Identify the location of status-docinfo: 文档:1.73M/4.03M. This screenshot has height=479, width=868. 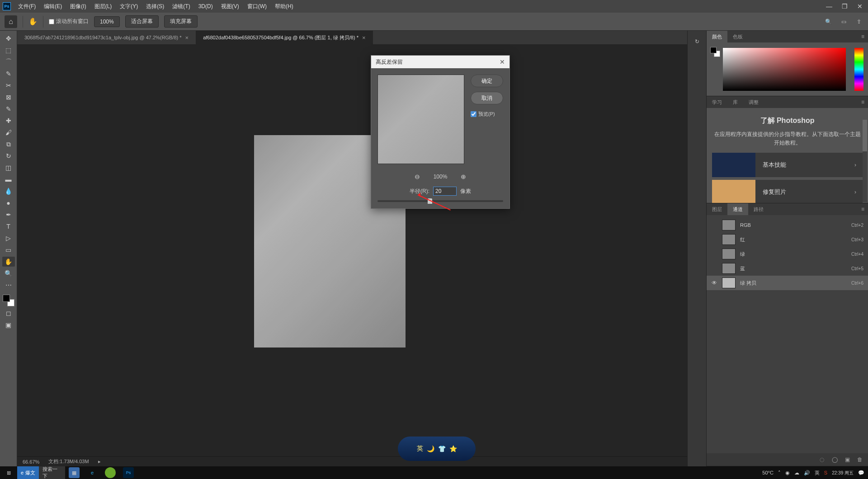
(69, 462).